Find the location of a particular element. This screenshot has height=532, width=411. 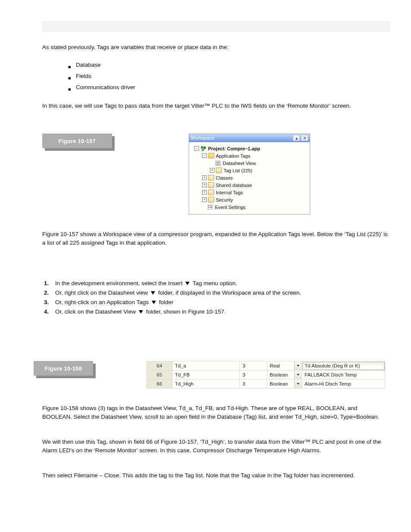

bullet-item: Communications driver is located at coordinates (233, 87).